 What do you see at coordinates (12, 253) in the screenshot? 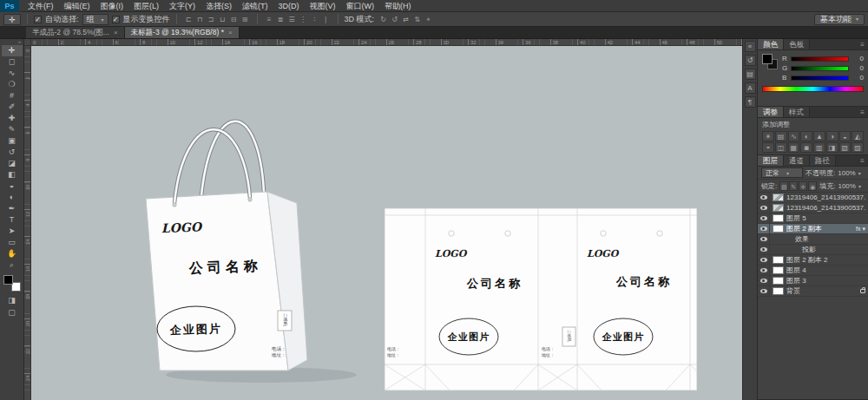
I see `hand-tool: ✋` at bounding box center [12, 253].